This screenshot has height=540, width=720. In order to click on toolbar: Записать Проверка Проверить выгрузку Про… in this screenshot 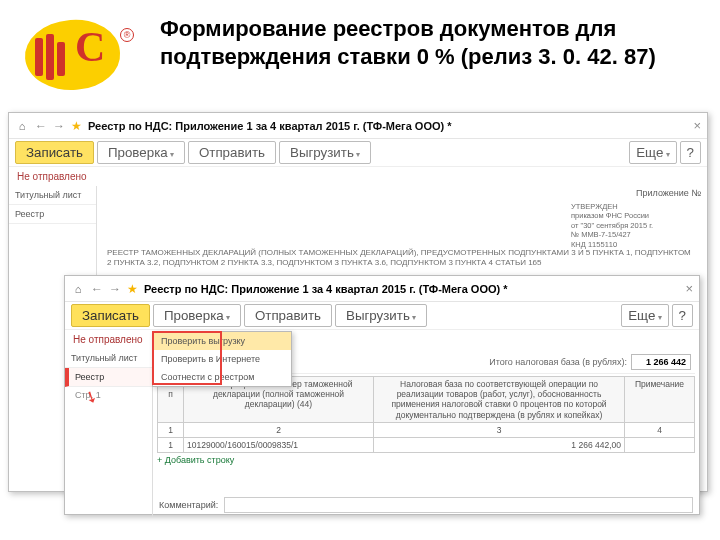, I will do `click(382, 316)`.